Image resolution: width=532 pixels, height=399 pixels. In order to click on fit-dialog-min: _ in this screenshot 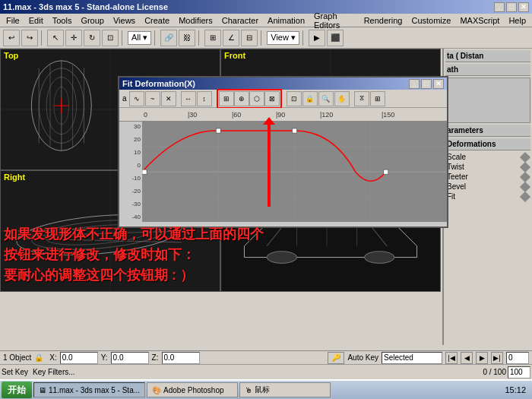, I will do `click(414, 84)`.